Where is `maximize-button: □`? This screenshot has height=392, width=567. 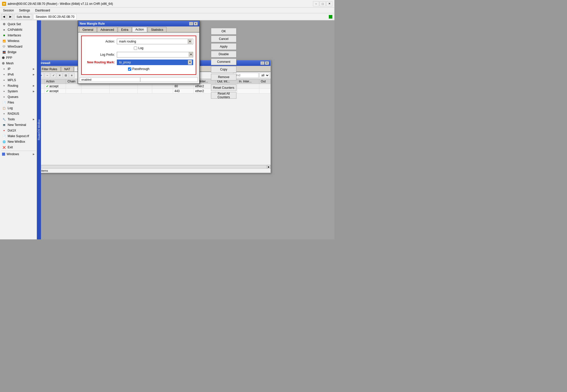
maximize-button: □ is located at coordinates (323, 4).